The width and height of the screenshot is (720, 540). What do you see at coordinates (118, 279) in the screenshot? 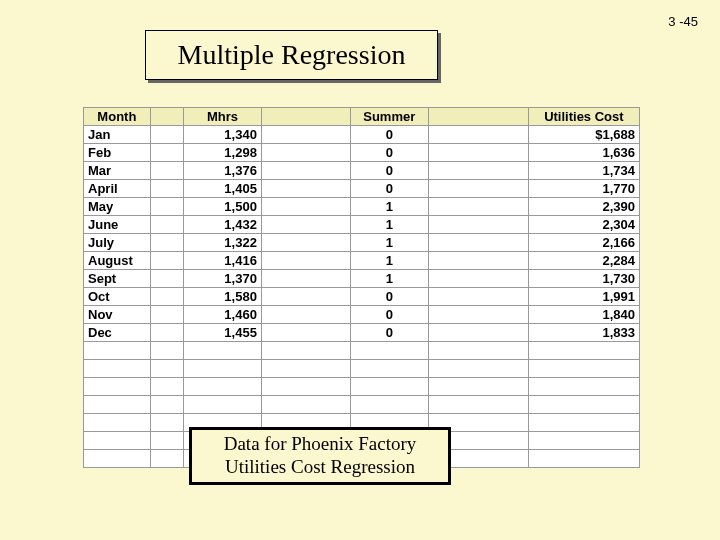
I see `cell-month: Sept` at bounding box center [118, 279].